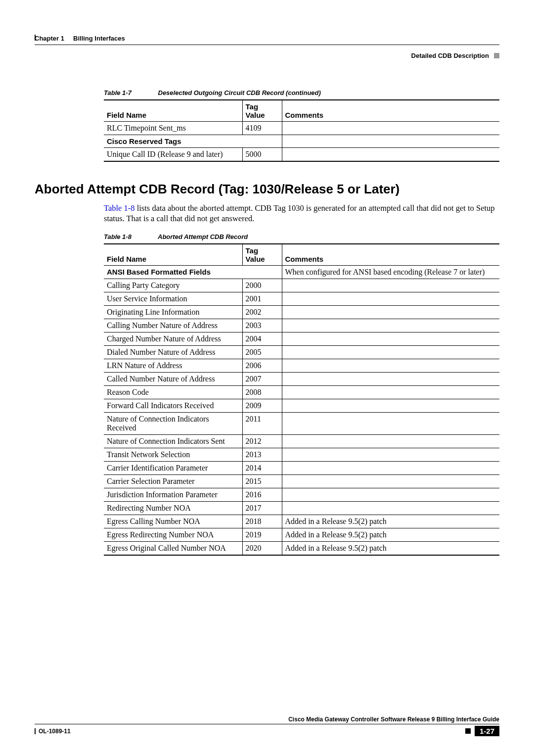 The image size is (534, 756). I want to click on table-row: Carrier Identification Parameter2014, so click(302, 468).